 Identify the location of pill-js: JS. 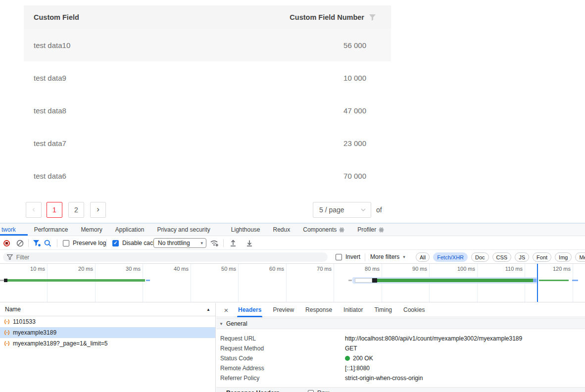
(522, 257).